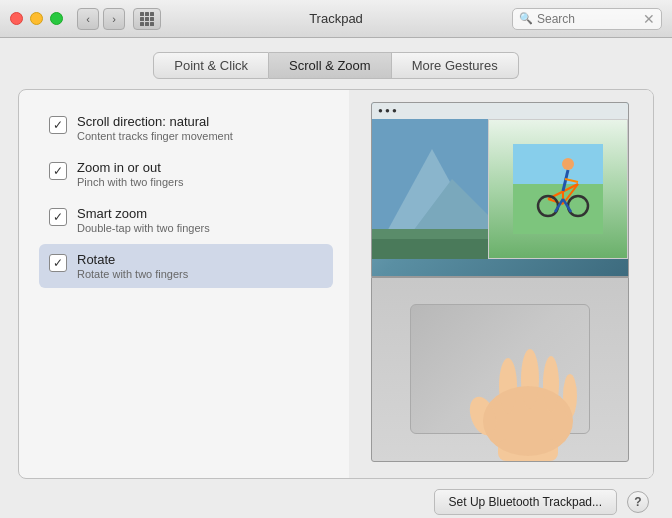  Describe the element at coordinates (36, 18) in the screenshot. I see `minimize-button` at that location.